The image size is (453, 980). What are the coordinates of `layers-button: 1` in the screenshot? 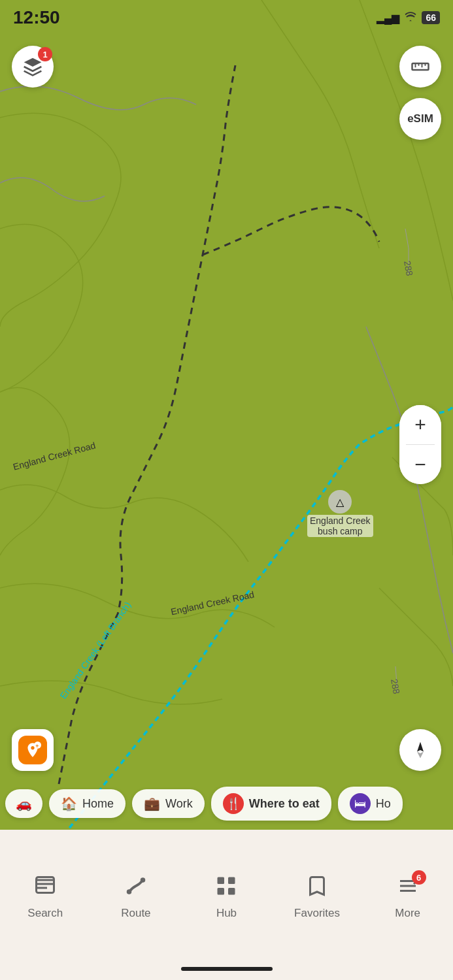 It's located at (33, 67).